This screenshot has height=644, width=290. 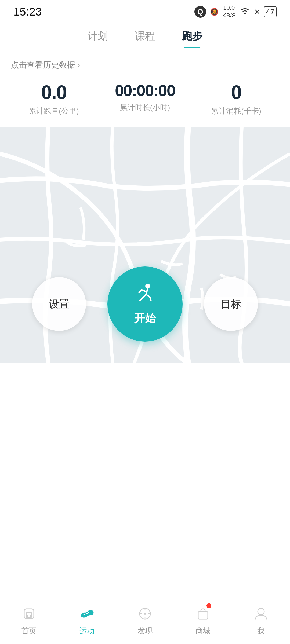 I want to click on home-icon, so click(x=29, y=614).